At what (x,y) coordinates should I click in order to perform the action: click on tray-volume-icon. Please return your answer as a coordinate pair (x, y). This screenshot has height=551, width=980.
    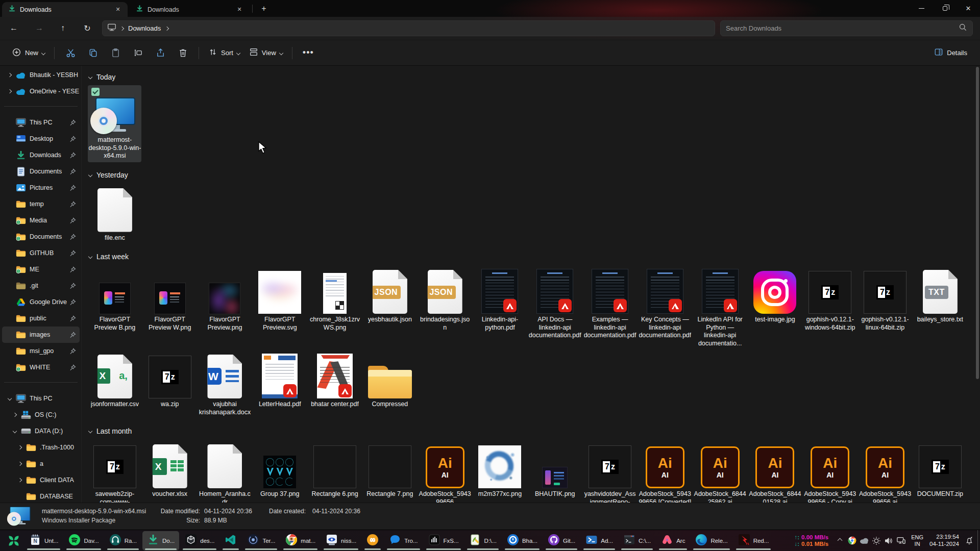
    Looking at the image, I should click on (889, 541).